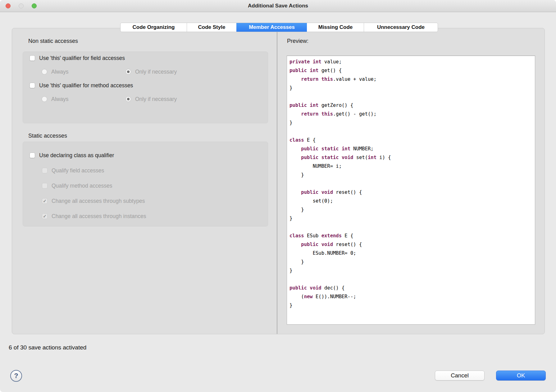 The image size is (556, 392). Describe the element at coordinates (76, 155) in the screenshot. I see `checkbox-label: Use declaring class as qualifier` at that location.